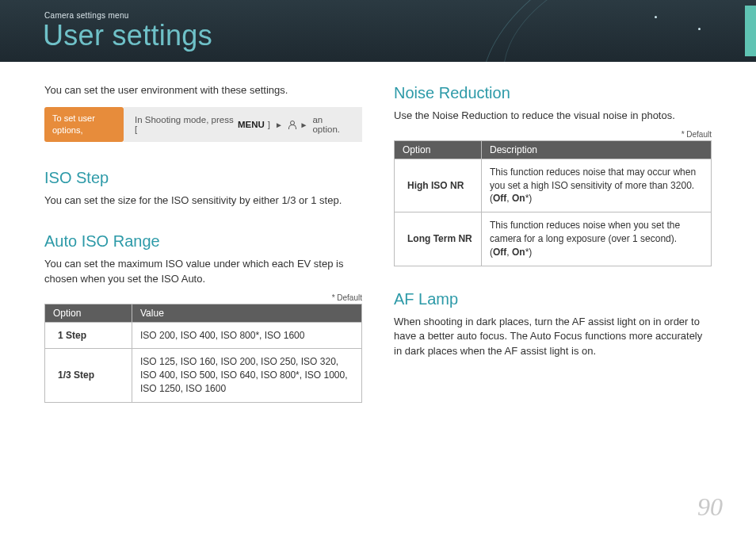 The width and height of the screenshot is (756, 536). What do you see at coordinates (553, 300) in the screenshot?
I see `af-lamp-heading: AF Lamp` at bounding box center [553, 300].